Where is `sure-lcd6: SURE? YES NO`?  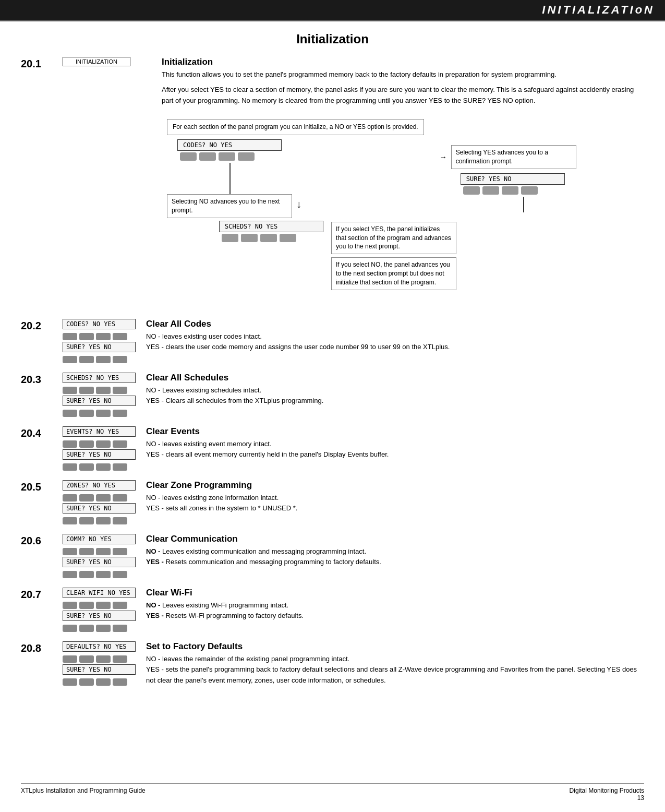 sure-lcd6: SURE? YES NO is located at coordinates (99, 616).